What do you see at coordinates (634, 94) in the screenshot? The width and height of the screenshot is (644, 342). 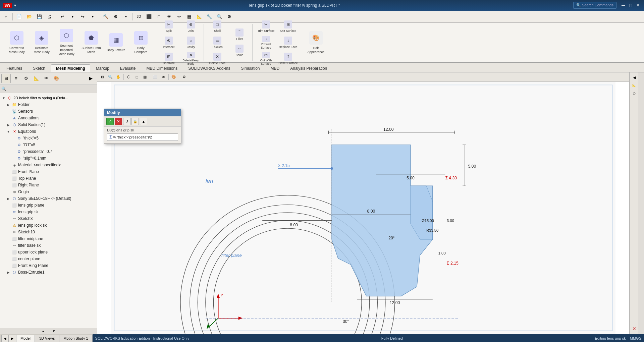 I see `right-orient-button: ⬡` at bounding box center [634, 94].